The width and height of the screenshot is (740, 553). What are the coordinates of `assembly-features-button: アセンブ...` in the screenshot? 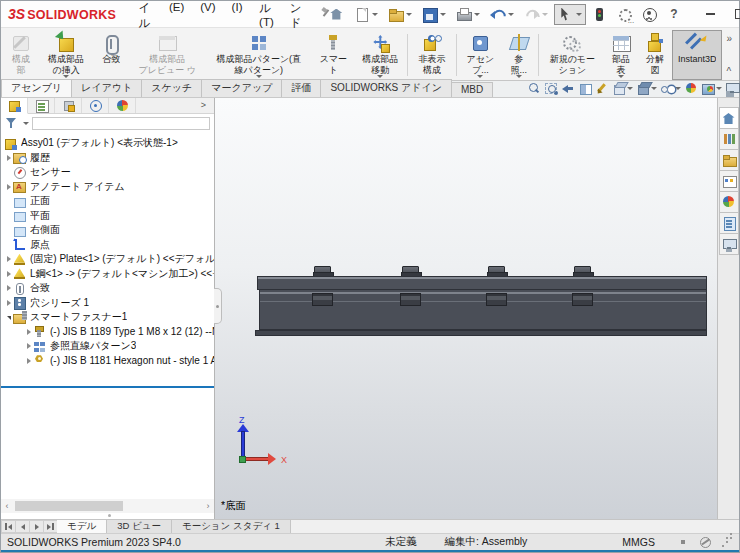 It's located at (480, 55).